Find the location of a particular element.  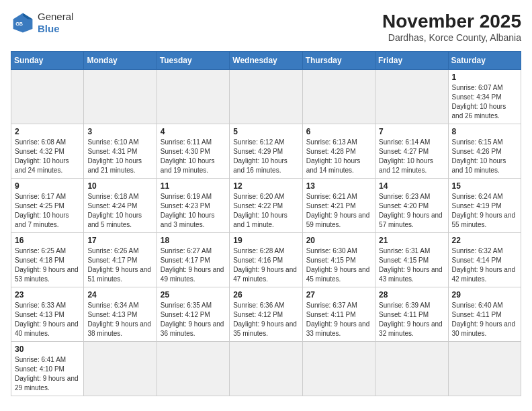

calendar-day-header: Wednesday is located at coordinates (266, 60).